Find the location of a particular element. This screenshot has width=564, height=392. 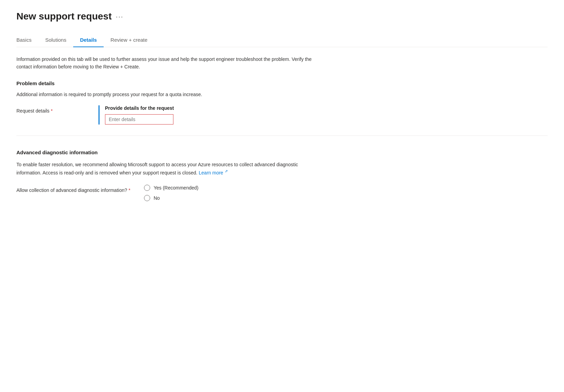

allow-collection-label: Allow collection of advanced diagnostic … is located at coordinates (73, 189).